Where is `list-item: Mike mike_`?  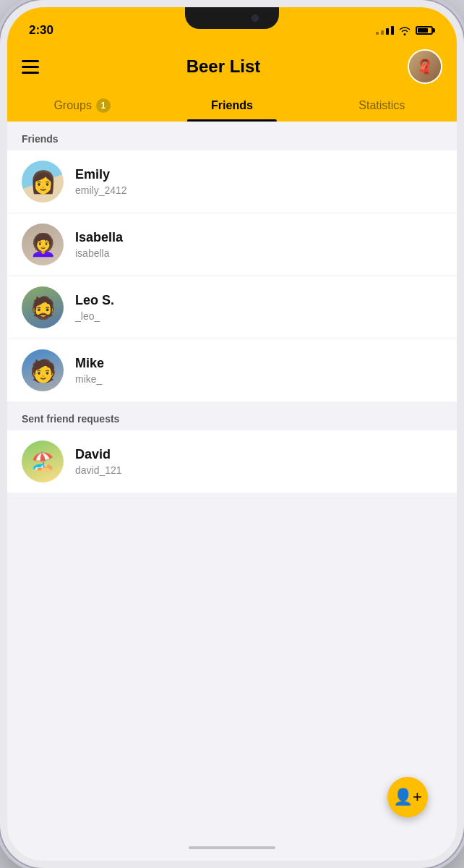 list-item: Mike mike_ is located at coordinates (232, 370).